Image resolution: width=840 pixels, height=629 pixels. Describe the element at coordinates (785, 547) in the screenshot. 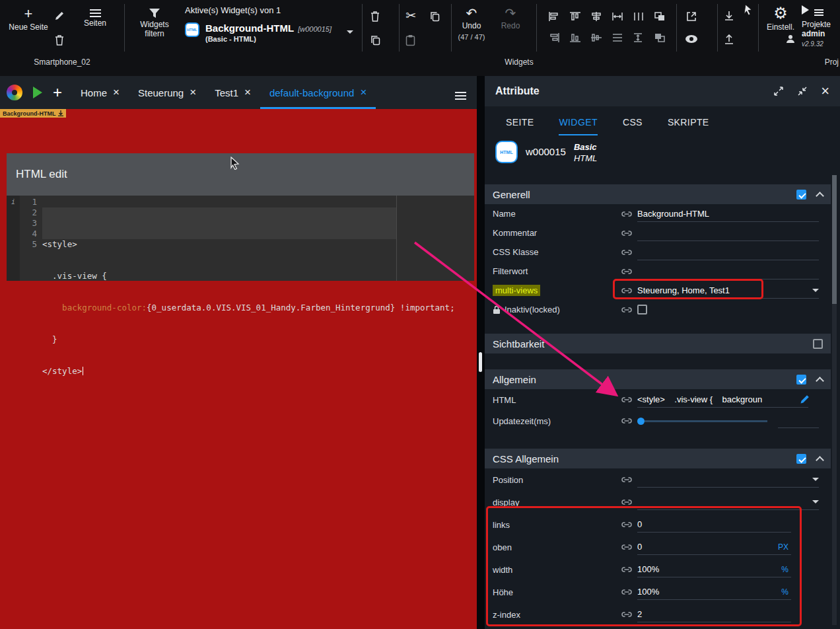

I see `unit-label: PX` at that location.